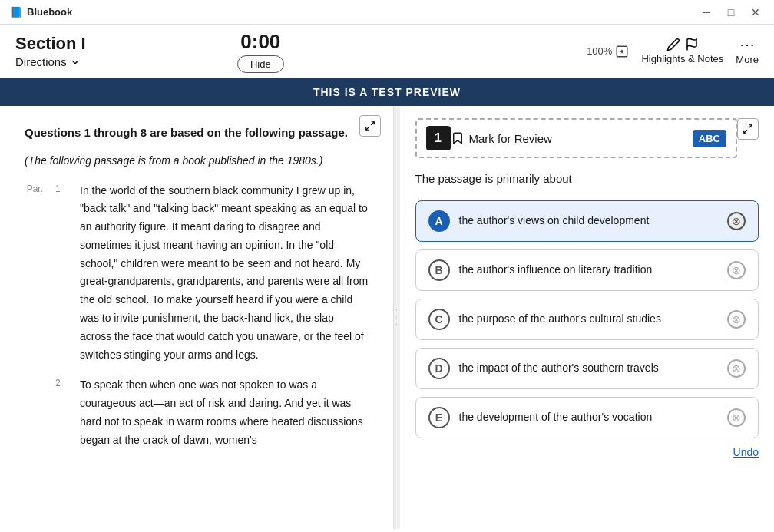 This screenshot has width=774, height=532. Describe the element at coordinates (747, 51) in the screenshot. I see `more-button: ⋯ More` at that location.